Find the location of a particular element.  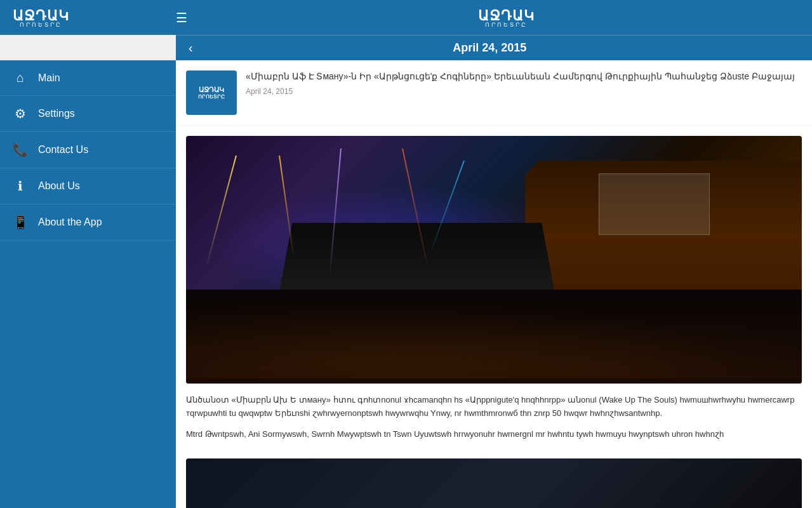

date-bar: ‹ April 24, 2015 is located at coordinates (494, 48).